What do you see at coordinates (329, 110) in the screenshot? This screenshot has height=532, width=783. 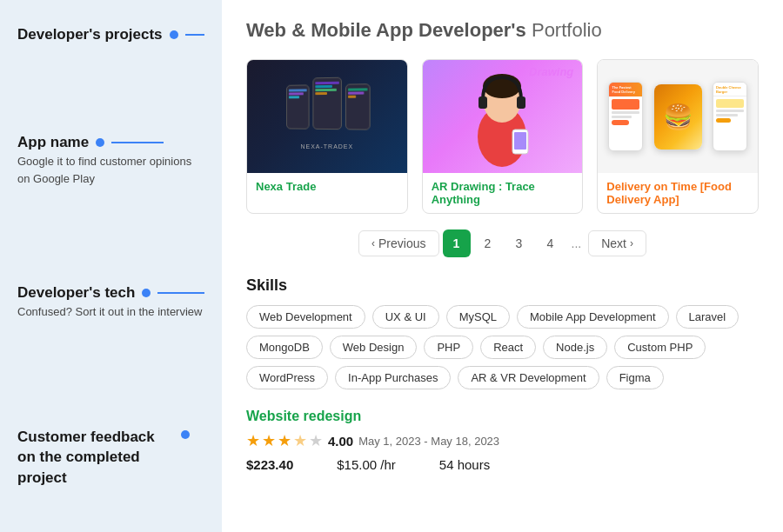 I see `phones-mockup` at bounding box center [329, 110].